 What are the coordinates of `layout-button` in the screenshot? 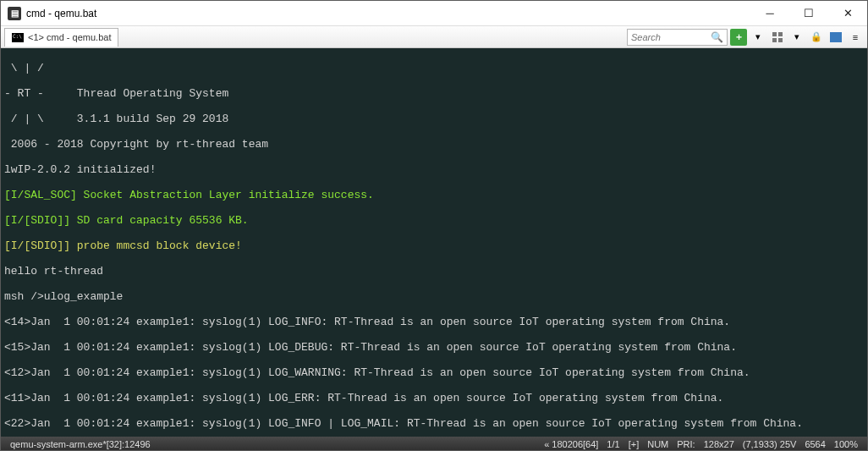 It's located at (836, 37).